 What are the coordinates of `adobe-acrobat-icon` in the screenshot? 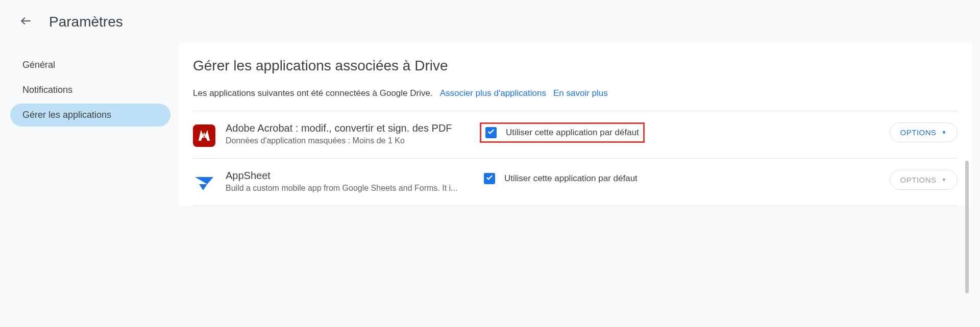 It's located at (204, 136).